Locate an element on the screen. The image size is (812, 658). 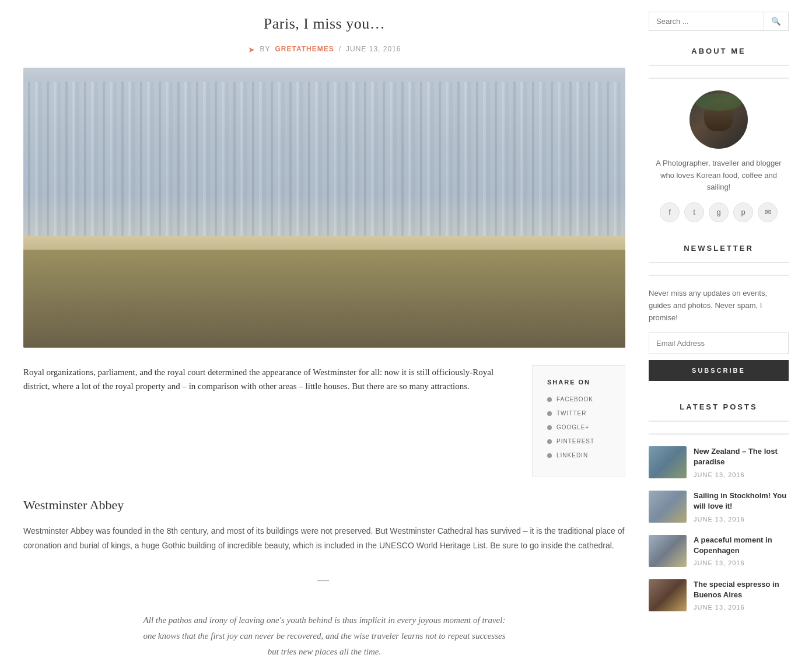
latest-post-title: The special espresso in Buenos Aires is located at coordinates (741, 590).